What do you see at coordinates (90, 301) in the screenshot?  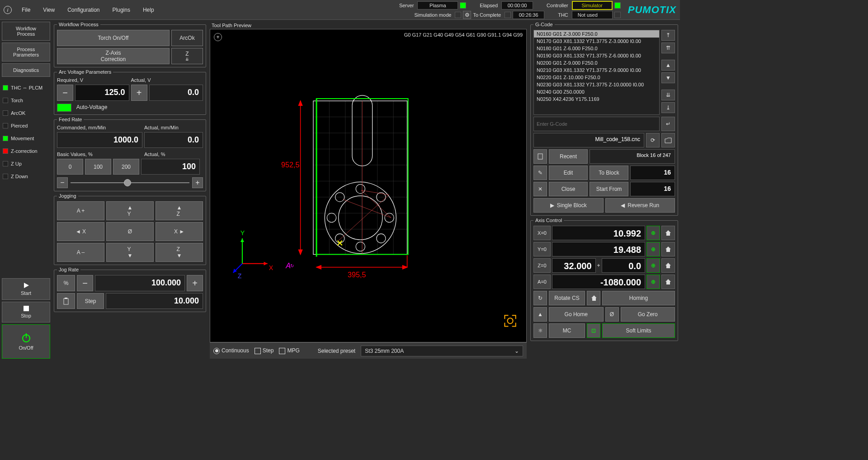 I see `step-button: Step` at bounding box center [90, 301].